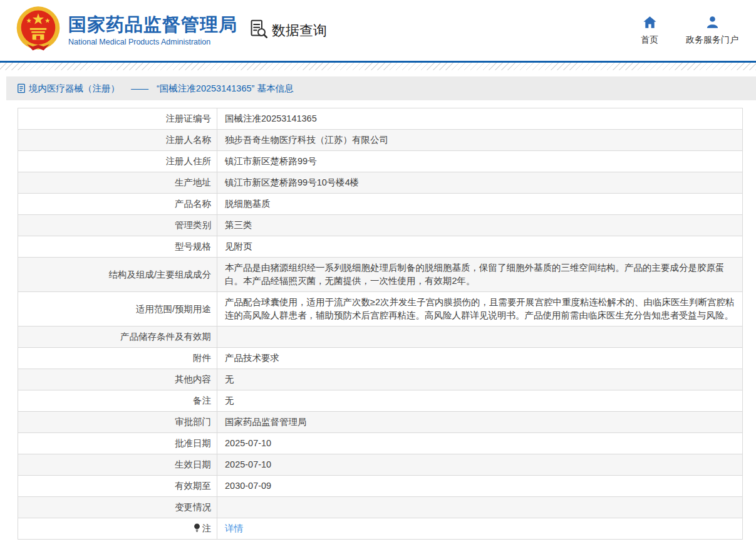 The height and width of the screenshot is (544, 756). I want to click on field-label: 变更情况, so click(118, 508).